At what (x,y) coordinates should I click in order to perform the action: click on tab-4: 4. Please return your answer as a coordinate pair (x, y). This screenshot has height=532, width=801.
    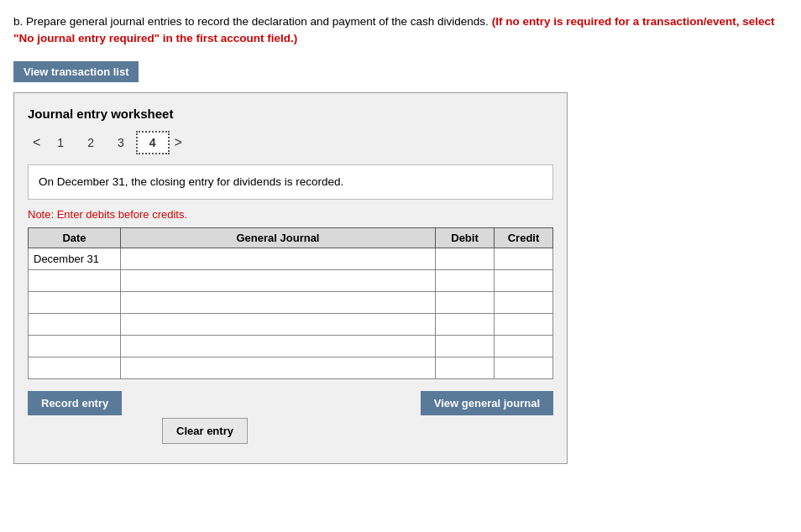
    Looking at the image, I should click on (153, 143).